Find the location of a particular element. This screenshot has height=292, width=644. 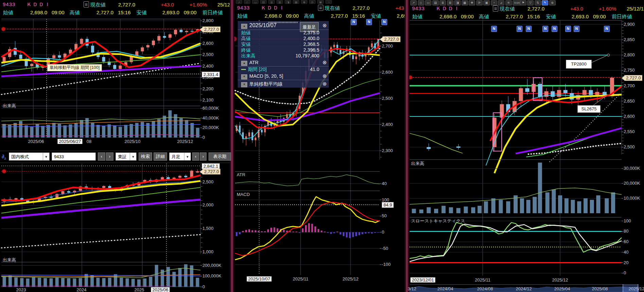

period-prev-button: ‹ is located at coordinates (196, 157).